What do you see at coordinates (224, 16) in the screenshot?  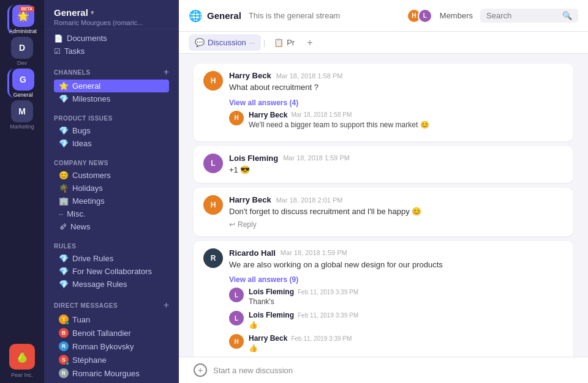 I see `channel-name-header: General` at bounding box center [224, 16].